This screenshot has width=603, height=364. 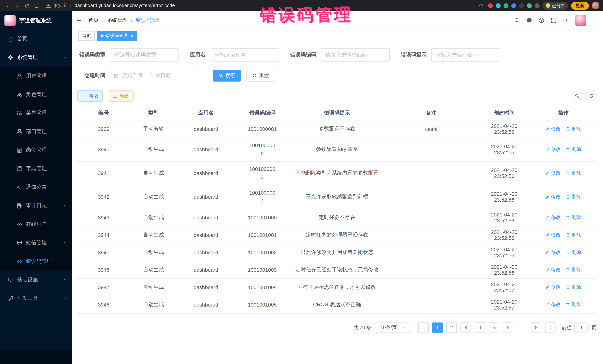 What do you see at coordinates (261, 76) in the screenshot?
I see `reset-button: 重置` at bounding box center [261, 76].